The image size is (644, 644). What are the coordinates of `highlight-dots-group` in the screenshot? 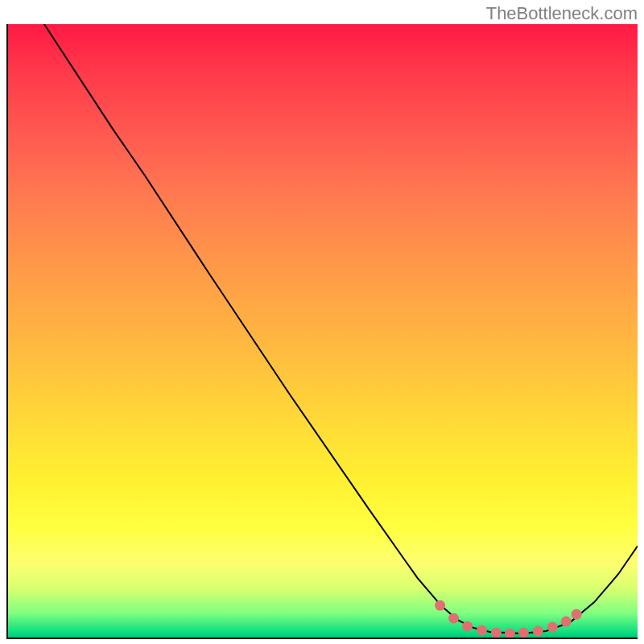 It's located at (509, 619).